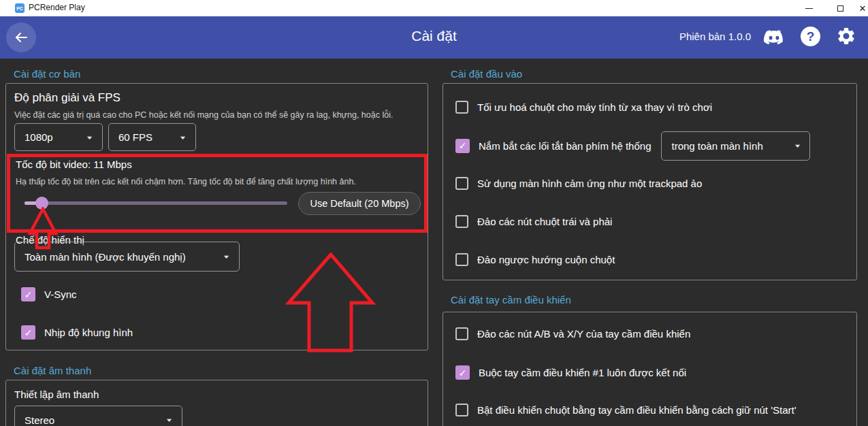 This screenshot has height=426, width=868. Describe the element at coordinates (811, 37) in the screenshot. I see `question-mark-icon: ?` at that location.